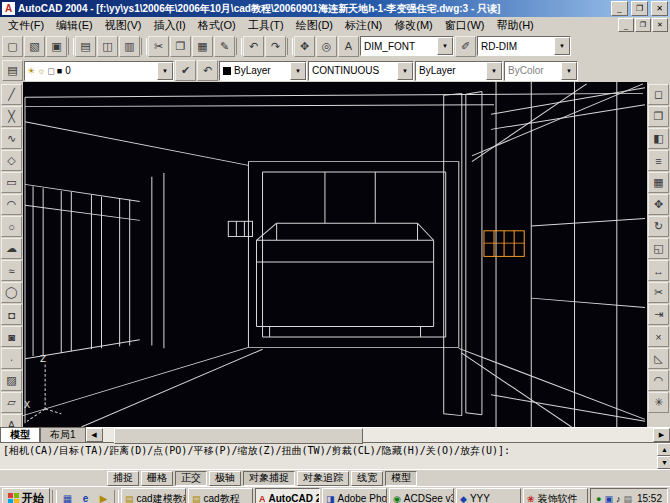 The image size is (670, 503). I want to click on internet-explorer-icon: e, so click(86, 496).